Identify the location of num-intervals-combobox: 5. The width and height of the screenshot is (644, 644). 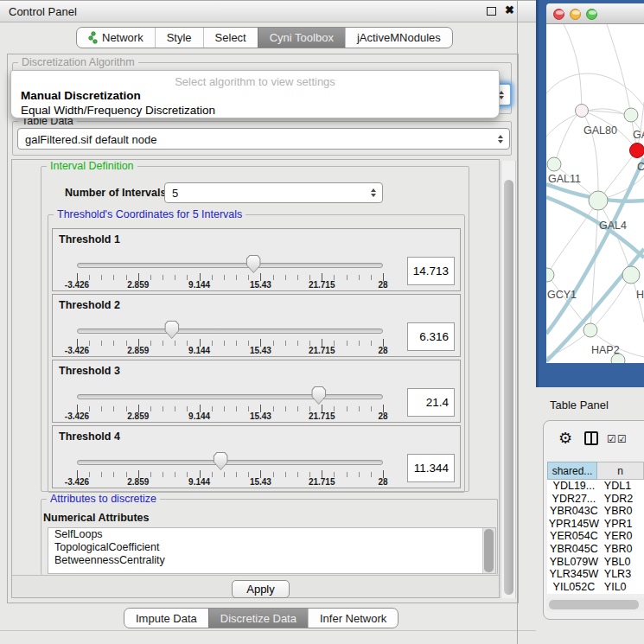
(273, 193).